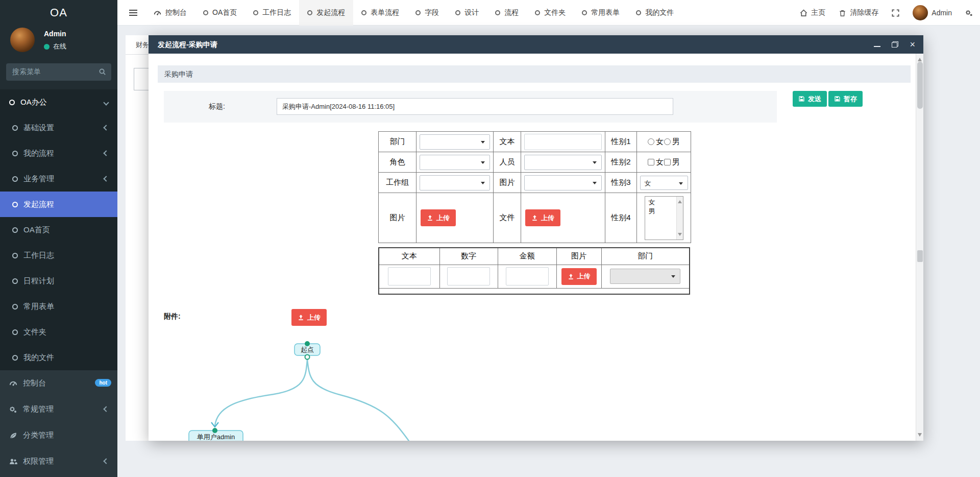  Describe the element at coordinates (59, 435) in the screenshot. I see `sidebar-item-category-mgmt: 分类管理` at that location.